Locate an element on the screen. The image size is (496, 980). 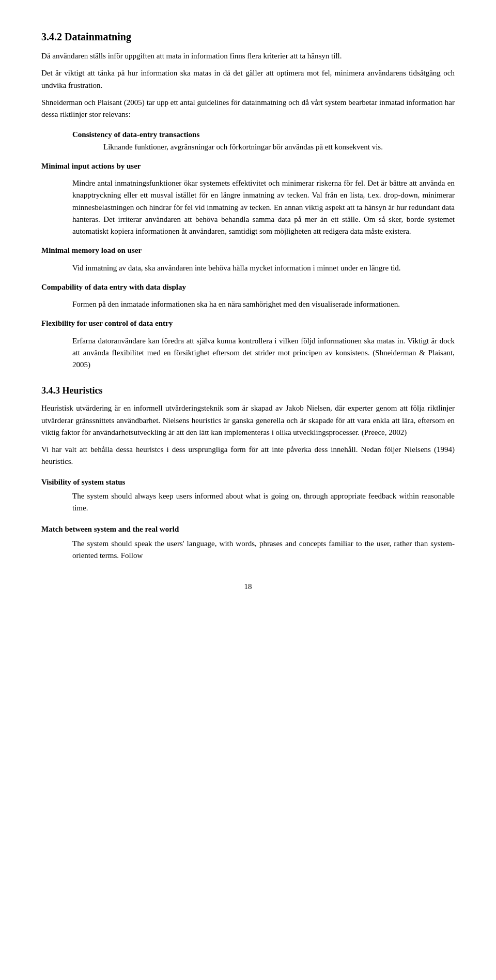
section-title: 3.4.2 Datainmatning is located at coordinates (248, 37).